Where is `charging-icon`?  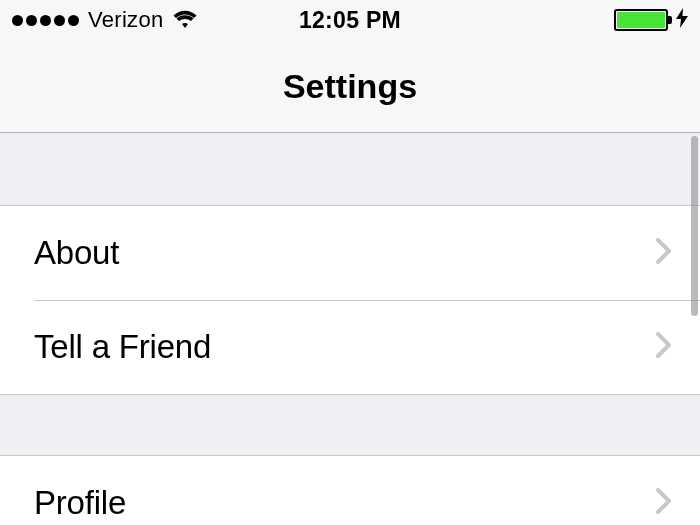 charging-icon is located at coordinates (682, 20).